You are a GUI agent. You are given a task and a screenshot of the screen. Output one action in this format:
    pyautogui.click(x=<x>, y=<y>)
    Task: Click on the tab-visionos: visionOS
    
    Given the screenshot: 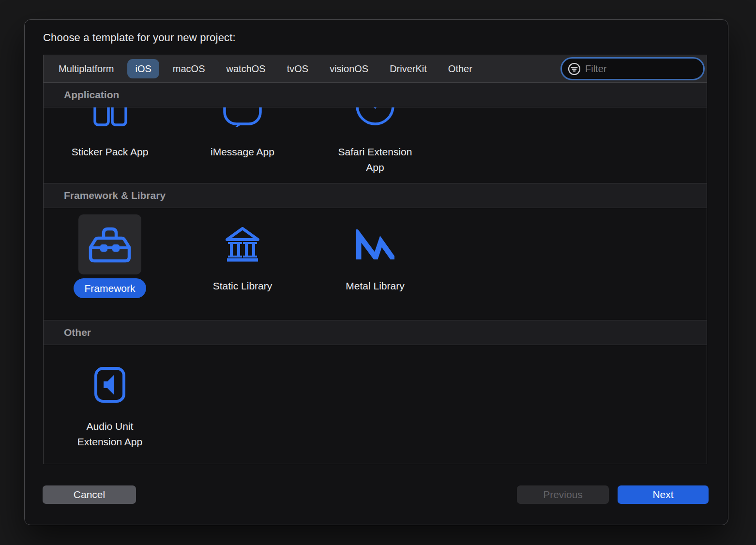 What is the action you would take?
    pyautogui.click(x=349, y=69)
    